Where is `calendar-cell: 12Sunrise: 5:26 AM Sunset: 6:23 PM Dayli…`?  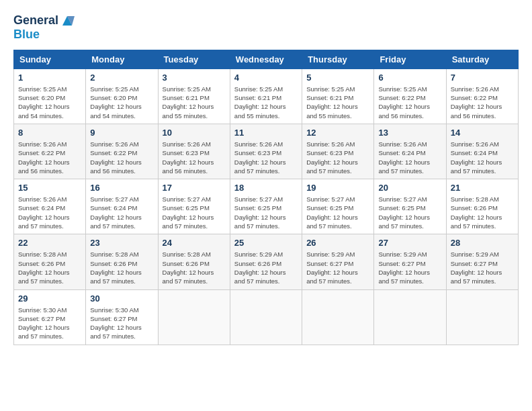
calendar-cell: 12Sunrise: 5:26 AM Sunset: 6:23 PM Dayli… is located at coordinates (339, 151).